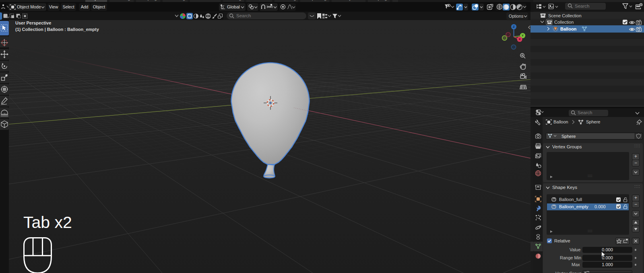 Image resolution: width=644 pixels, height=273 pixels. What do you see at coordinates (520, 39) in the screenshot?
I see `svg-text: X` at bounding box center [520, 39].